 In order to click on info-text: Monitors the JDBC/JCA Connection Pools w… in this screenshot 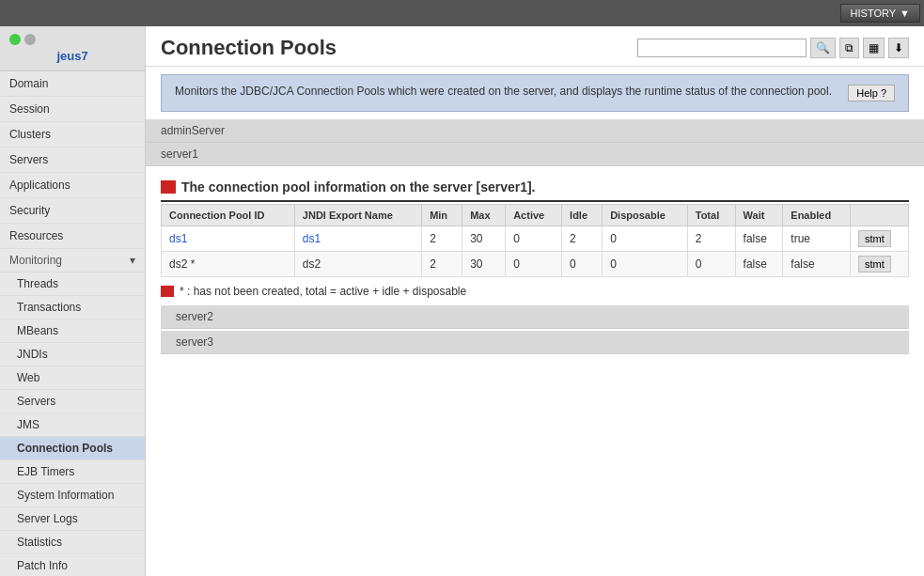, I will do `click(504, 91)`.